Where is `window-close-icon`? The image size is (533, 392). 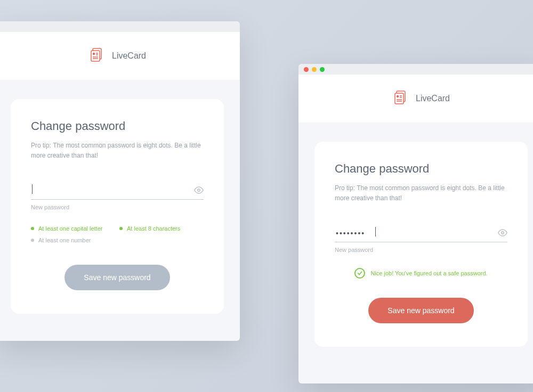
window-close-icon is located at coordinates (306, 69).